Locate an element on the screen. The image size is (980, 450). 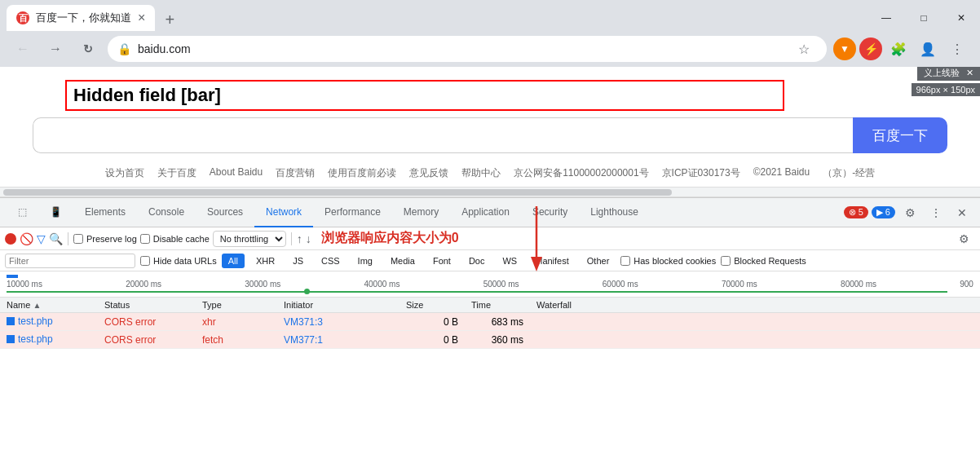
footer-link: 设为首页 is located at coordinates (125, 173).